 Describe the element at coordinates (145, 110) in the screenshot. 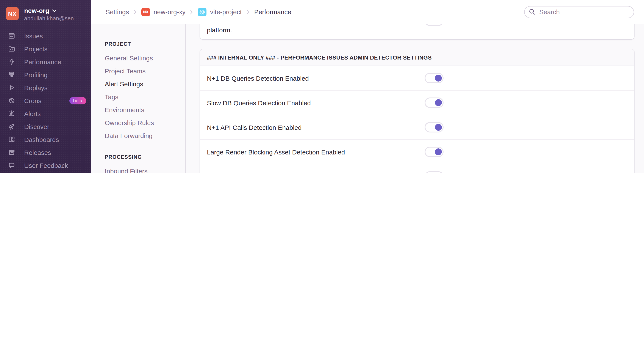

I see `settings-nav-item-environments: Environments` at that location.